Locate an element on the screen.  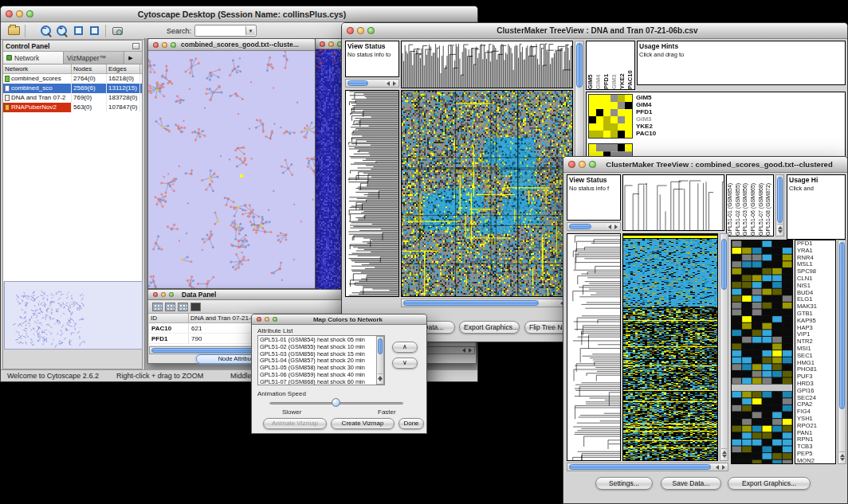
array-label: GPL51-08 (GSM872) is located at coordinates (769, 206).